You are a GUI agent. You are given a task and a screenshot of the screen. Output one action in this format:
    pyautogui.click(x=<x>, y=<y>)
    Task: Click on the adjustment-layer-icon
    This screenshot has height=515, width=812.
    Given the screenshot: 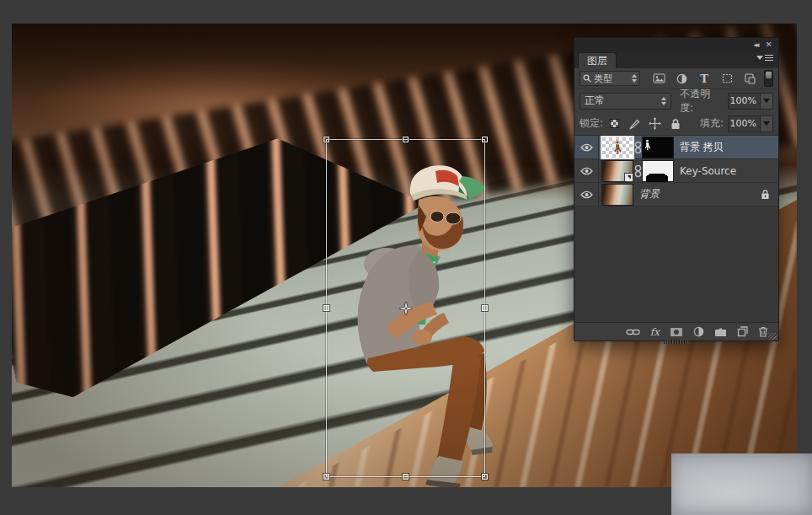 What is the action you would take?
    pyautogui.click(x=699, y=332)
    